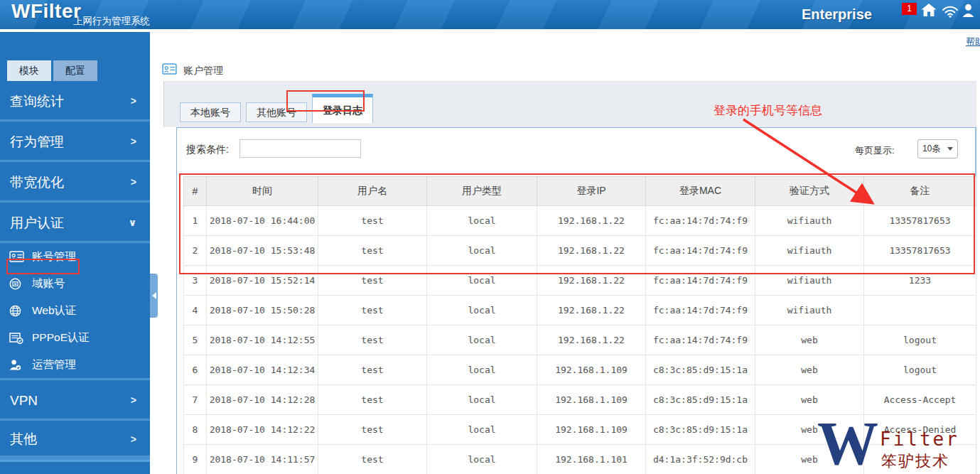 The height and width of the screenshot is (474, 980). Describe the element at coordinates (195, 400) in the screenshot. I see `table-cell: 7` at that location.